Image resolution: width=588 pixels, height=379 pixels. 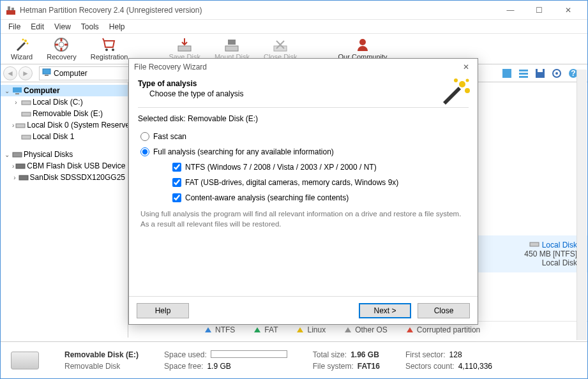 I want to click on status-diskname: Removable Disk (E:), so click(x=102, y=355).